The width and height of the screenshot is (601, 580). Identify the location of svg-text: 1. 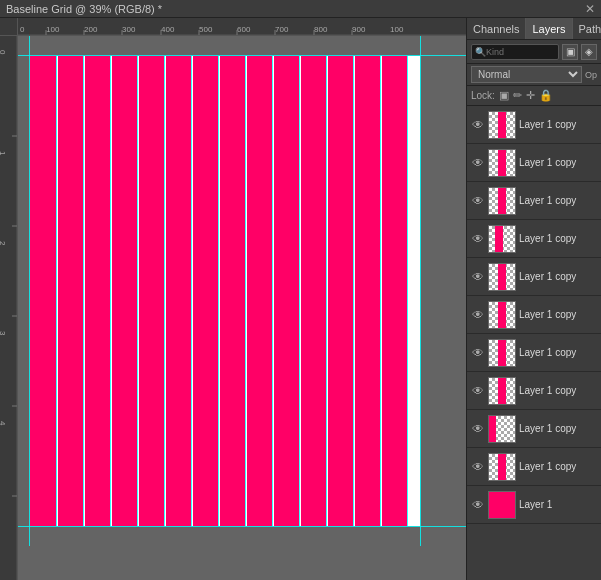
(4, 154).